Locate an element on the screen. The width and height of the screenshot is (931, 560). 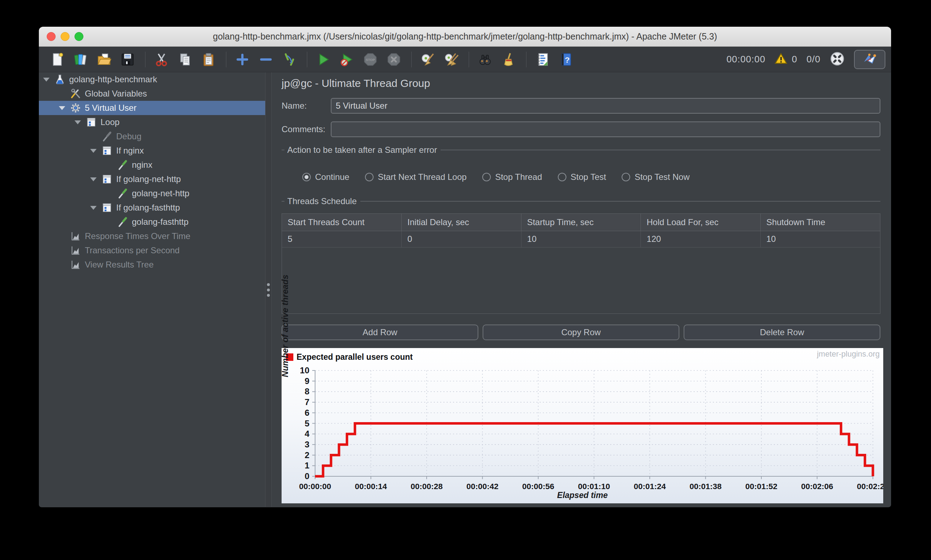
chart-legend: Expected parallel users count is located at coordinates (349, 357).